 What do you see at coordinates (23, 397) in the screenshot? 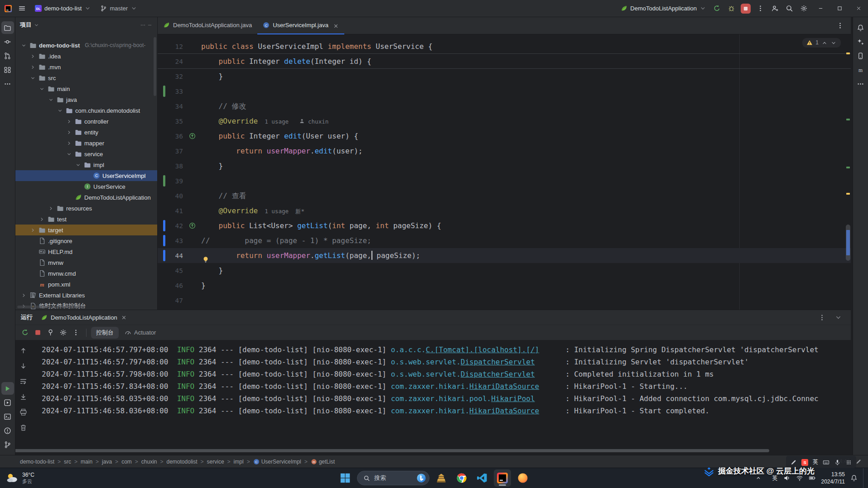
I see `console-scroll-end-button` at bounding box center [23, 397].